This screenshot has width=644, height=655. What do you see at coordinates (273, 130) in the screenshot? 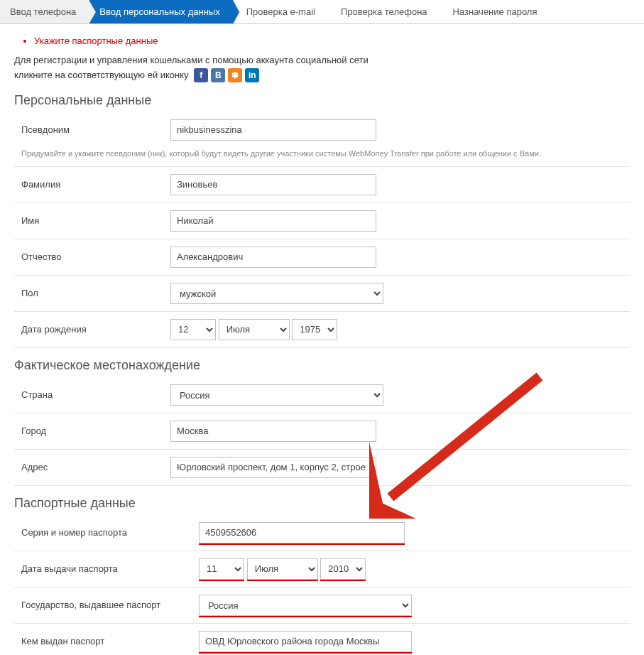
I see `nick-input` at bounding box center [273, 130].